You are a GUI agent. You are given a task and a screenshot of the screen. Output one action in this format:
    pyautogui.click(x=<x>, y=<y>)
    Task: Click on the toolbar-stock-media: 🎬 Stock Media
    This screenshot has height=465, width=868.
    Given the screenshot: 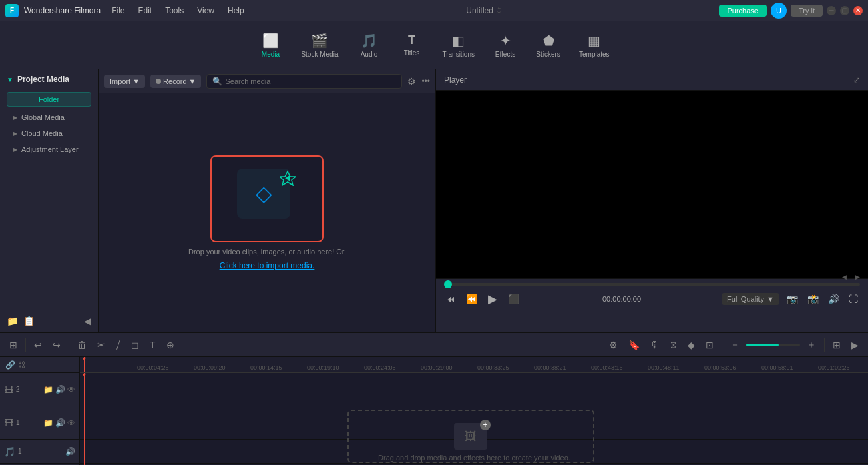 What is the action you would take?
    pyautogui.click(x=319, y=45)
    